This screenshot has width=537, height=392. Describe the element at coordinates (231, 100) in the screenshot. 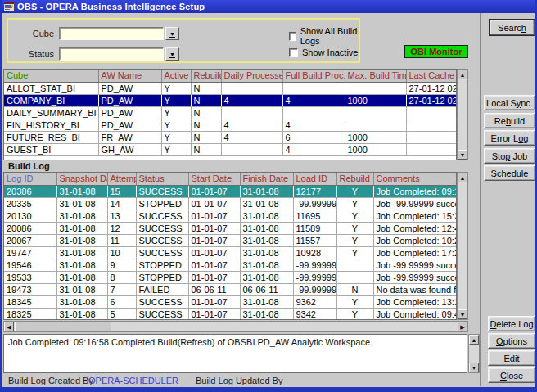

I see `table-row: COMPANY_BIPD_AWYN44100027-01-12 02:05 PM` at that location.